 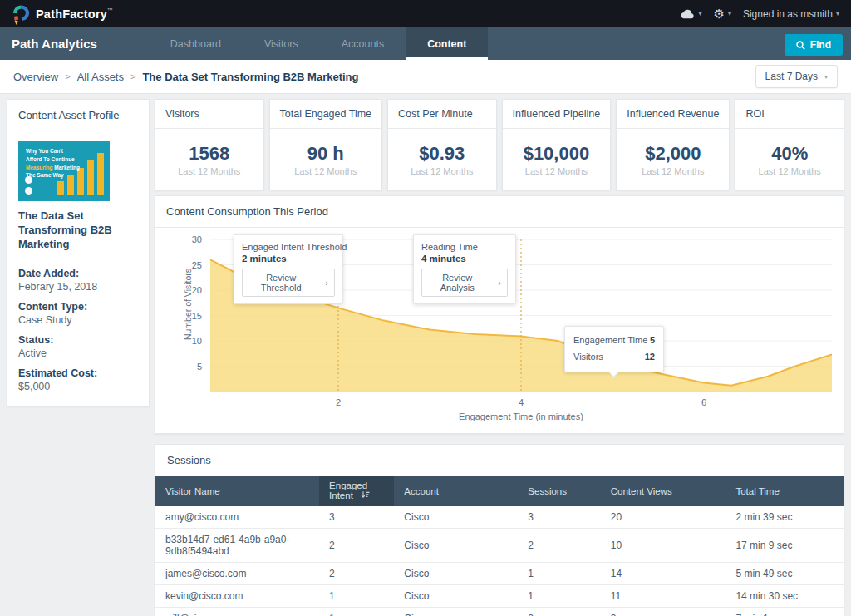 I want to click on engaged-intent-threshold-tooltip: Engaged Intent Threshold 2 minutes Revie…, so click(x=288, y=269).